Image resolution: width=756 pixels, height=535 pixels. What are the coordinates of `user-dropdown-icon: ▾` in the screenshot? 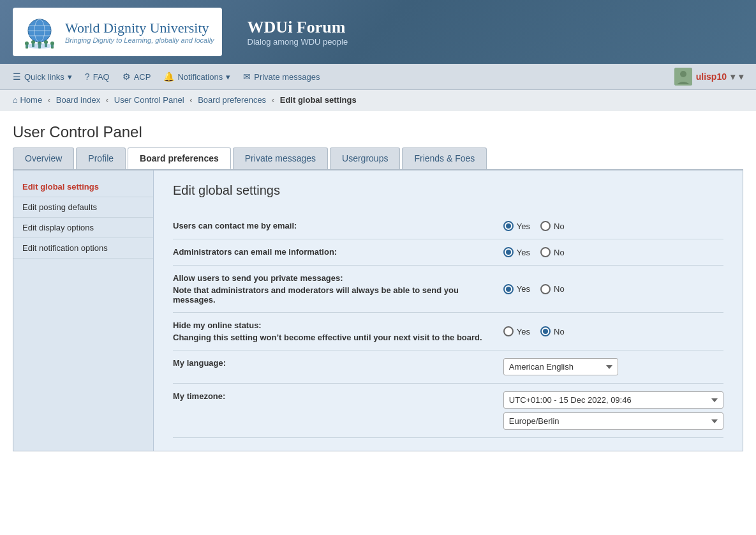 It's located at (741, 77).